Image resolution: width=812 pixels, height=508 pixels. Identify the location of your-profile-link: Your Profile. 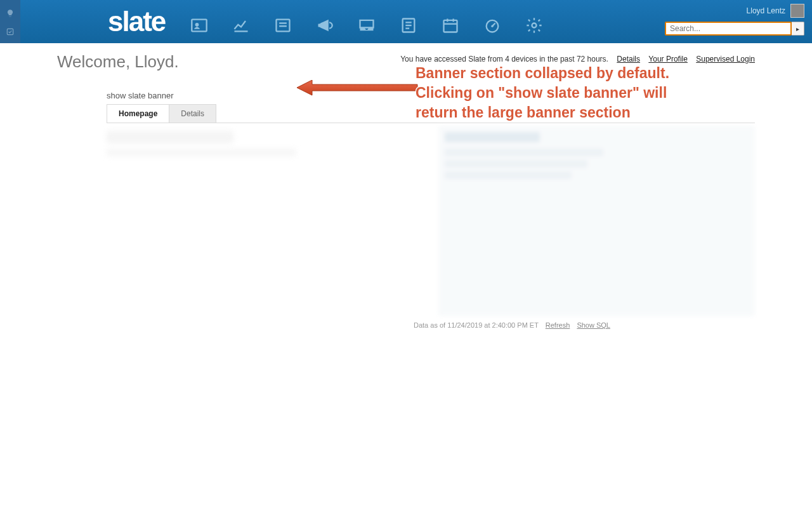
(668, 59).